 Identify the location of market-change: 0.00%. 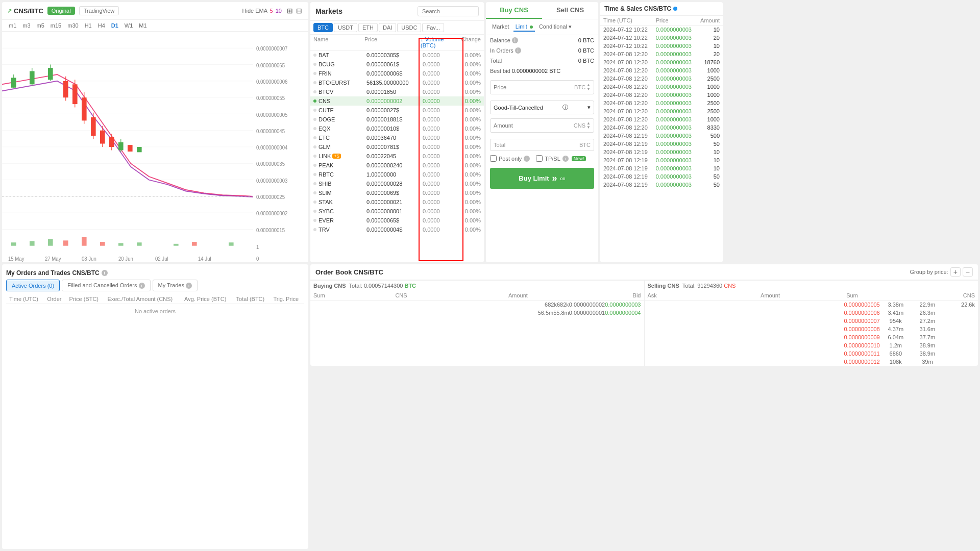
(465, 55).